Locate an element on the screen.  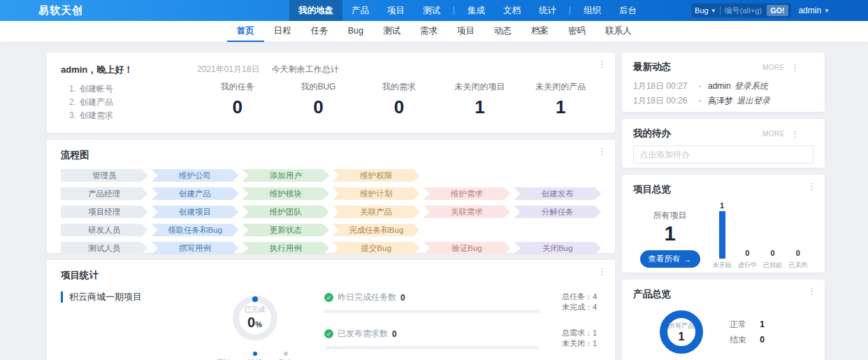
add-todo-input is located at coordinates (723, 154).